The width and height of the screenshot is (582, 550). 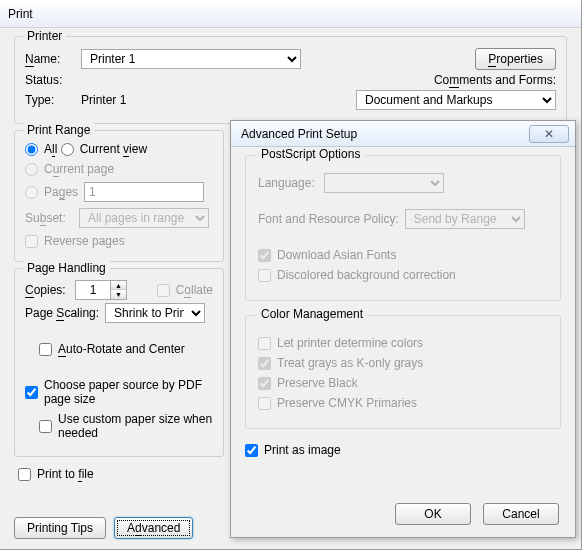 What do you see at coordinates (50, 100) in the screenshot?
I see `type-label: Type:` at bounding box center [50, 100].